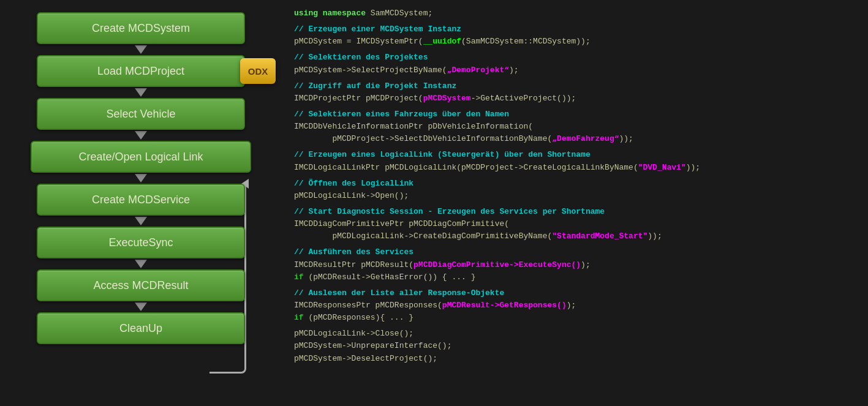 The width and height of the screenshot is (868, 406). What do you see at coordinates (141, 285) in the screenshot?
I see `flow-box-access-result: Access MCDResult` at bounding box center [141, 285].